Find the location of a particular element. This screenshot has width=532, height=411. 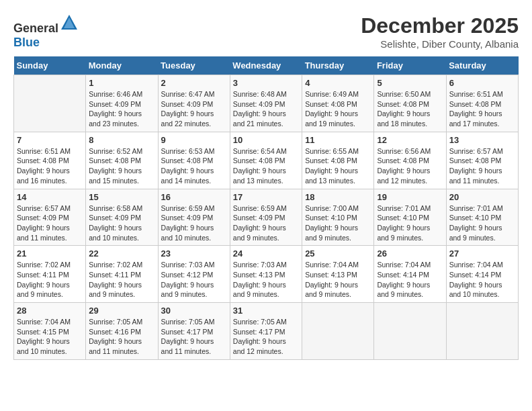

calendar-cell: 10Sunrise: 6:54 AMSunset: 4:08 PMDayligh… is located at coordinates (266, 160).